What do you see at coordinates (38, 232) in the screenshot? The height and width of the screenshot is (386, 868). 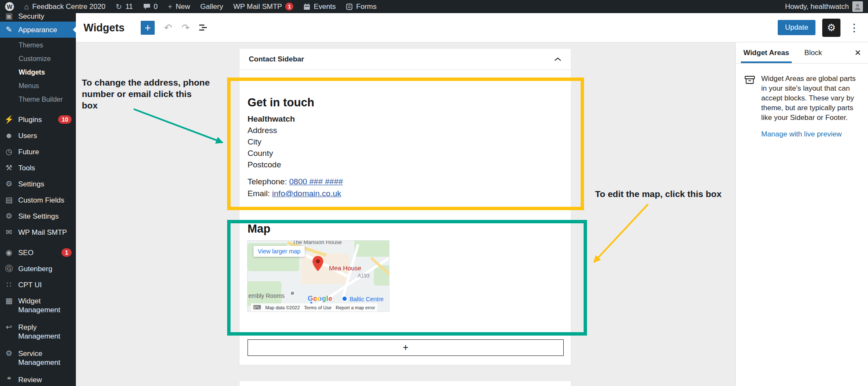 I see `sidebar-item-wp-mail-smtp: ✉ WP Mail SMTP` at bounding box center [38, 232].